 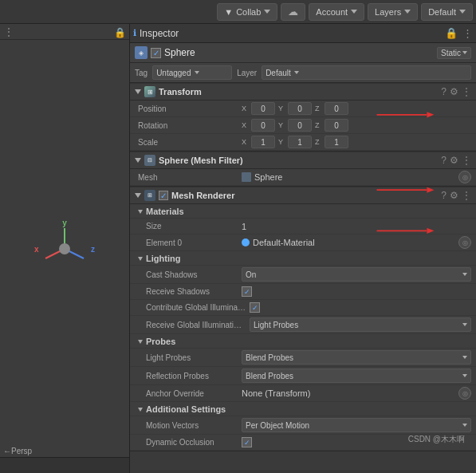 I want to click on mesh-renderer-section-actions: ? ⚙ ⋮, so click(x=456, y=195).